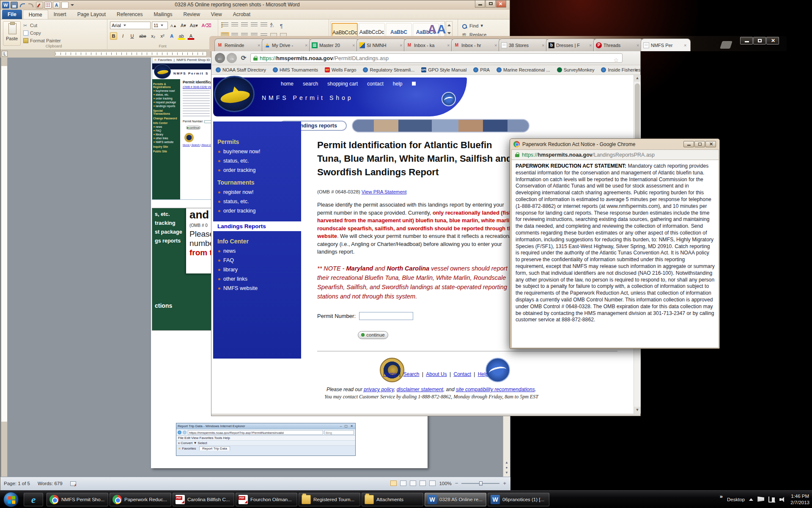 Image resolution: width=812 pixels, height=508 pixels. Describe the element at coordinates (191, 14) in the screenshot. I see `tab-review: Review` at that location.